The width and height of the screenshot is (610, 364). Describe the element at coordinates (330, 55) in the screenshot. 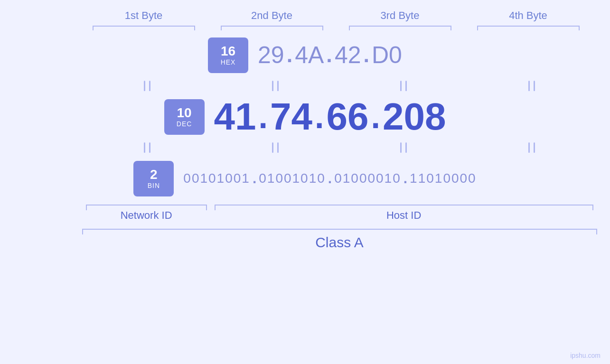

I see `hex-bytes-area: 29 . 4A . 42 . D0` at that location.